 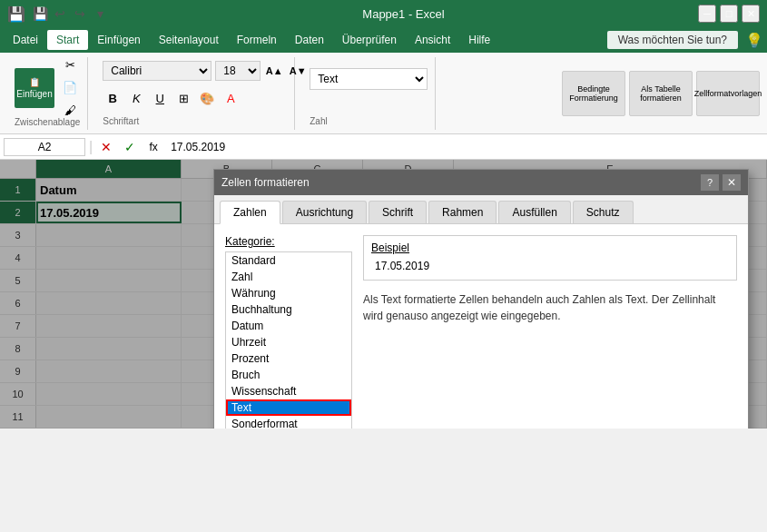 What do you see at coordinates (550, 248) in the screenshot?
I see `beispiel-label: Beispiel` at bounding box center [550, 248].